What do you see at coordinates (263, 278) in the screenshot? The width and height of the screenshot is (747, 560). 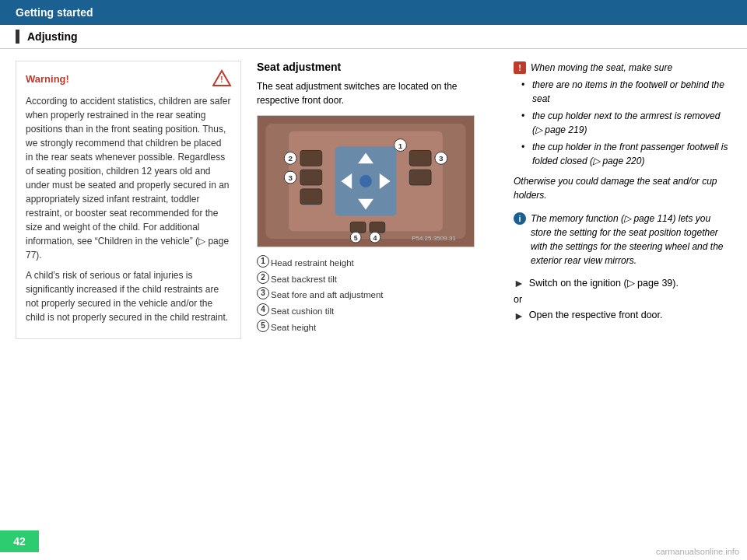 I see `seat-item-2-num: 2` at bounding box center [263, 278].